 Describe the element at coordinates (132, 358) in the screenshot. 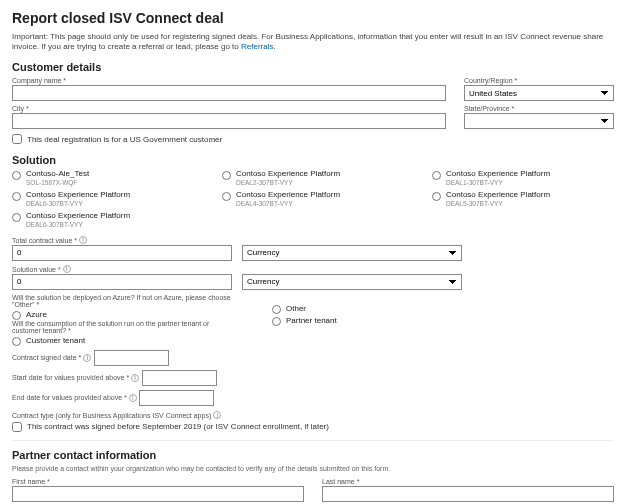

I see `signed-date-input` at that location.